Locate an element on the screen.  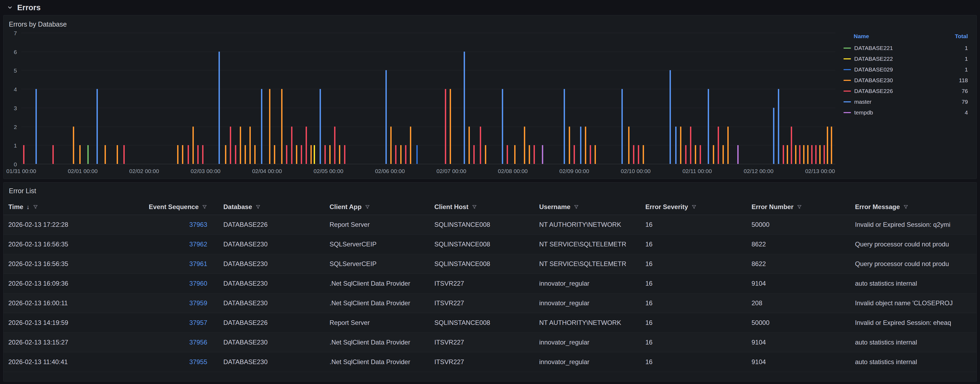
event-sequence-link: 37955 is located at coordinates (198, 362).